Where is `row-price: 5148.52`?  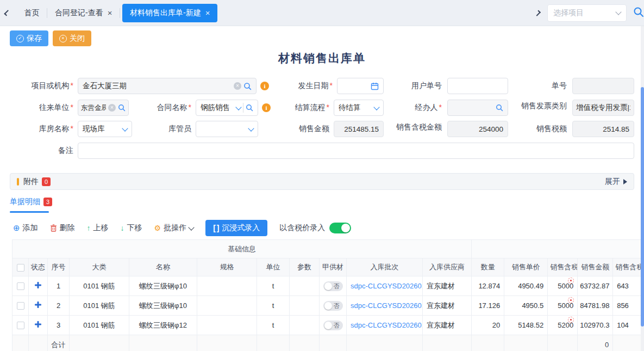 row-price: 5148.52 is located at coordinates (526, 325).